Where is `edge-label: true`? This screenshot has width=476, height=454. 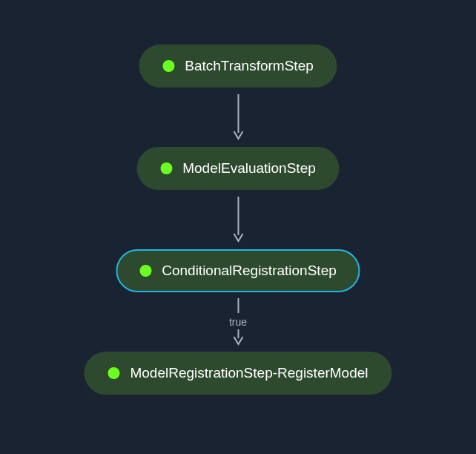
edge-label: true is located at coordinates (238, 322).